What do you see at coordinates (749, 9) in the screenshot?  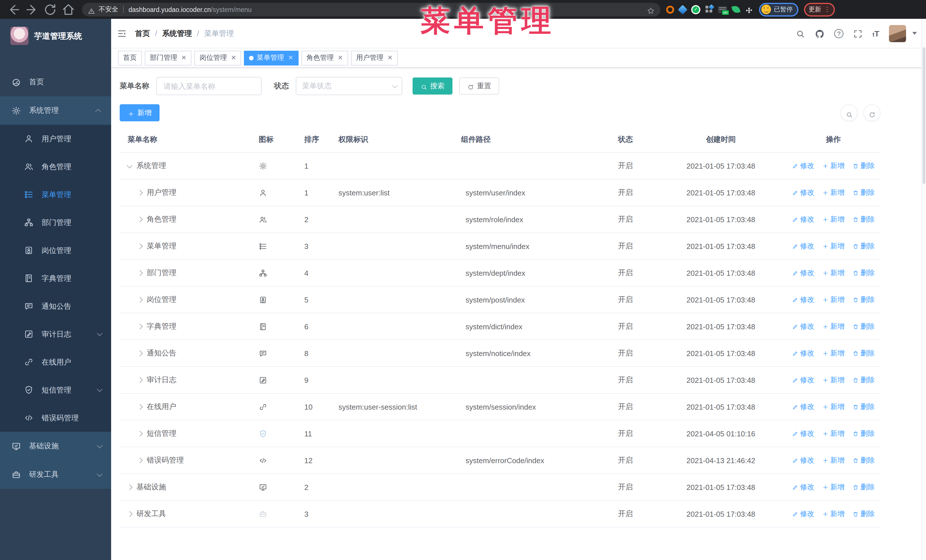 I see `extensions-puzzle-icon` at bounding box center [749, 9].